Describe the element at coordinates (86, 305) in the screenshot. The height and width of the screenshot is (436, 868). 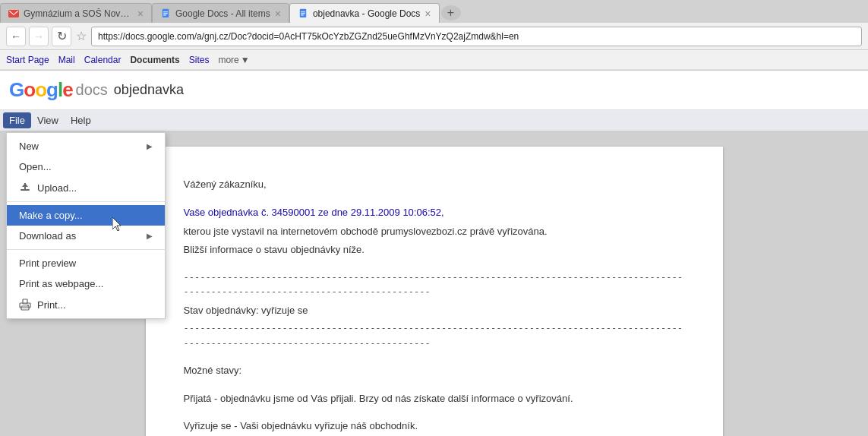
I see `menu-item-print: Print...` at that location.